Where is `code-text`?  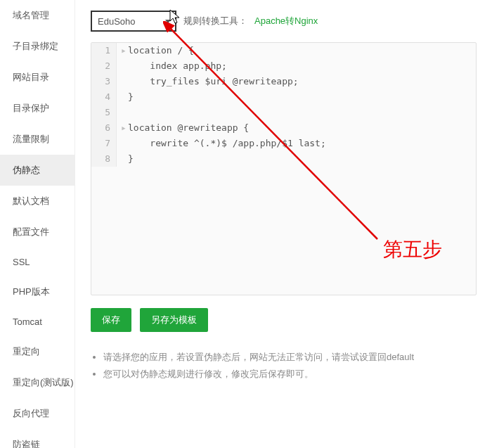
code-text is located at coordinates (297, 113).